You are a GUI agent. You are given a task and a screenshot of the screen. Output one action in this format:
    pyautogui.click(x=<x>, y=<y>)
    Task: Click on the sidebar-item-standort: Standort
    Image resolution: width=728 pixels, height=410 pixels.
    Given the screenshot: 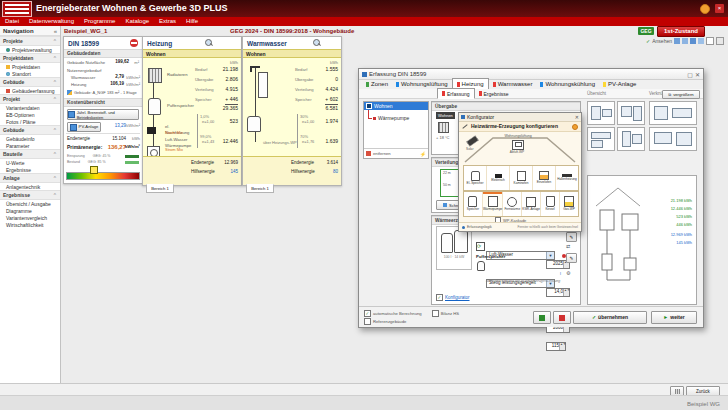 What is the action you would take?
    pyautogui.click(x=30, y=74)
    